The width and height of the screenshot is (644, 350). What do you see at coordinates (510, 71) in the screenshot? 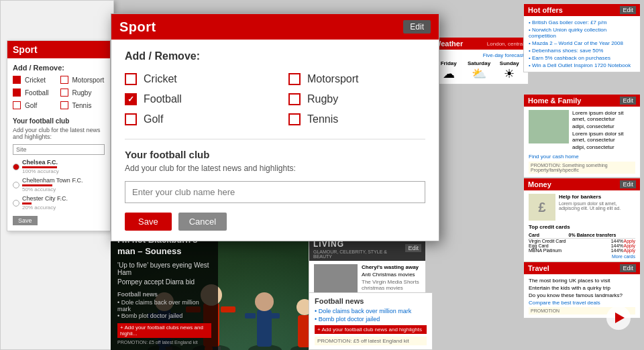
I see `weather-day-sun: Sunday ☀` at bounding box center [510, 71].